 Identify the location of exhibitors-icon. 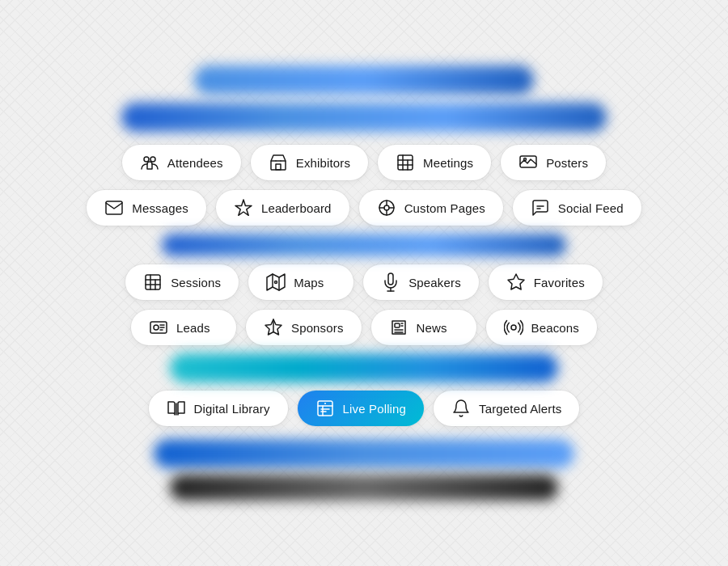
(278, 163).